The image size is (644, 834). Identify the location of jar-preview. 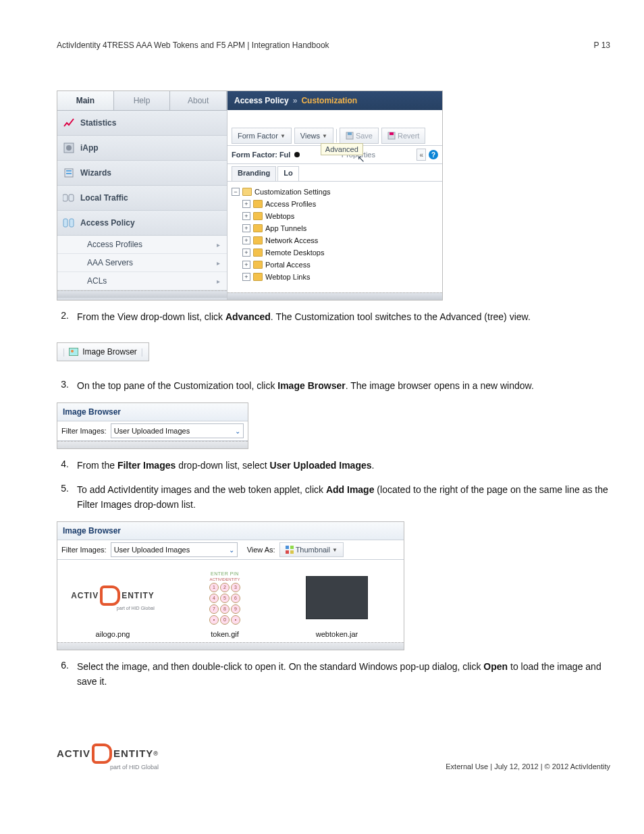
(337, 598).